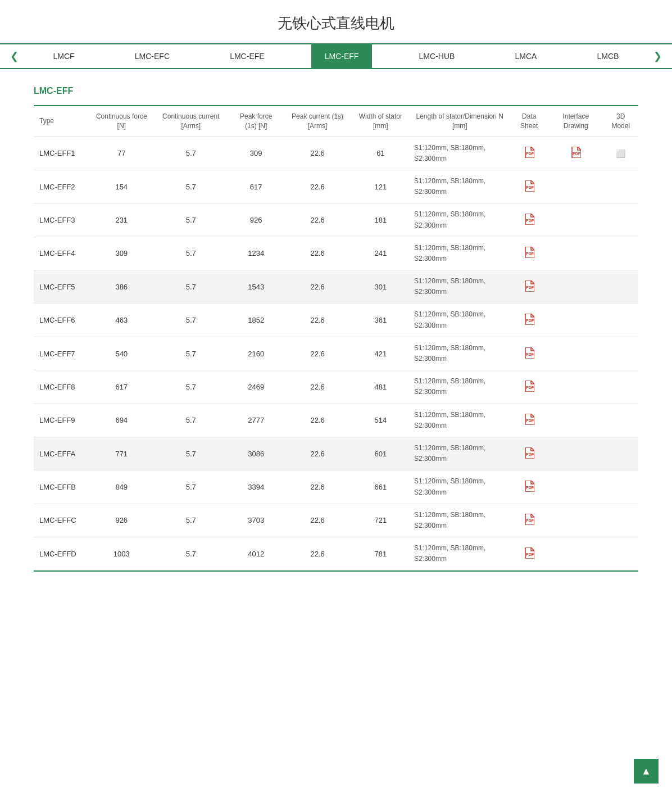 This screenshot has width=672, height=797. What do you see at coordinates (256, 487) in the screenshot?
I see `cell-peak-force: 3394` at bounding box center [256, 487].